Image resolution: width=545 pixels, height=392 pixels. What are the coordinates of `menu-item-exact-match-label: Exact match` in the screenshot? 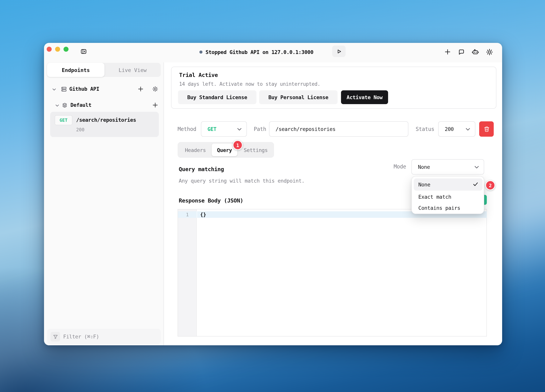 It's located at (435, 197).